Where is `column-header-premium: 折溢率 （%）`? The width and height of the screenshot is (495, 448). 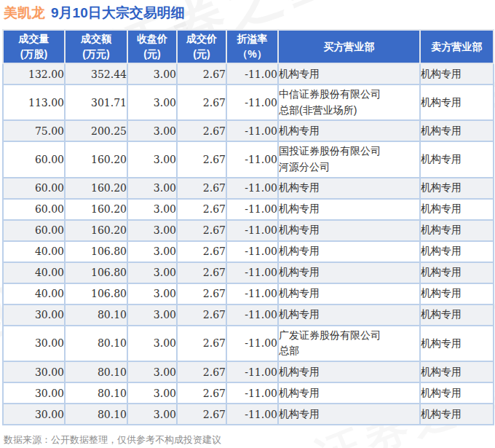
column-header-premium: 折溢率 （%） is located at coordinates (252, 47).